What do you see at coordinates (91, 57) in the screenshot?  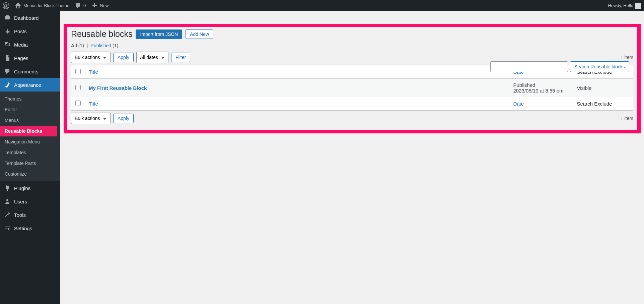 I see `bulk-actions-select-top: Bulk actions` at bounding box center [91, 57].